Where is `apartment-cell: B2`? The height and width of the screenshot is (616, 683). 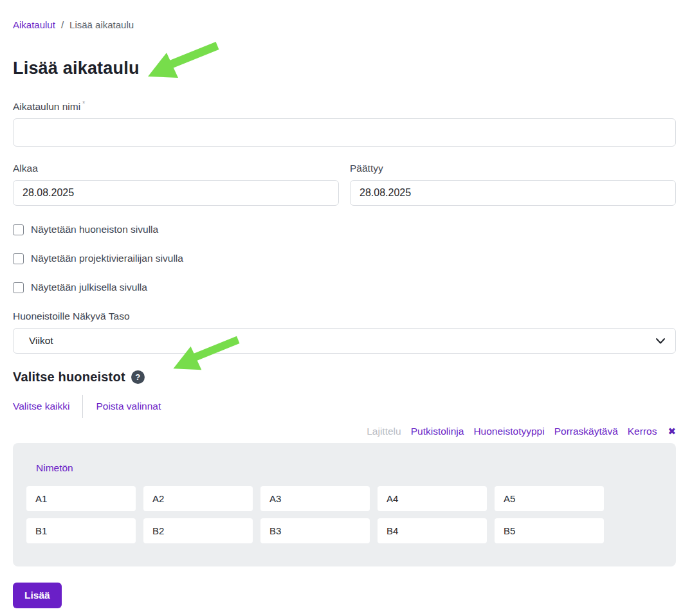
apartment-cell: B2 is located at coordinates (198, 531).